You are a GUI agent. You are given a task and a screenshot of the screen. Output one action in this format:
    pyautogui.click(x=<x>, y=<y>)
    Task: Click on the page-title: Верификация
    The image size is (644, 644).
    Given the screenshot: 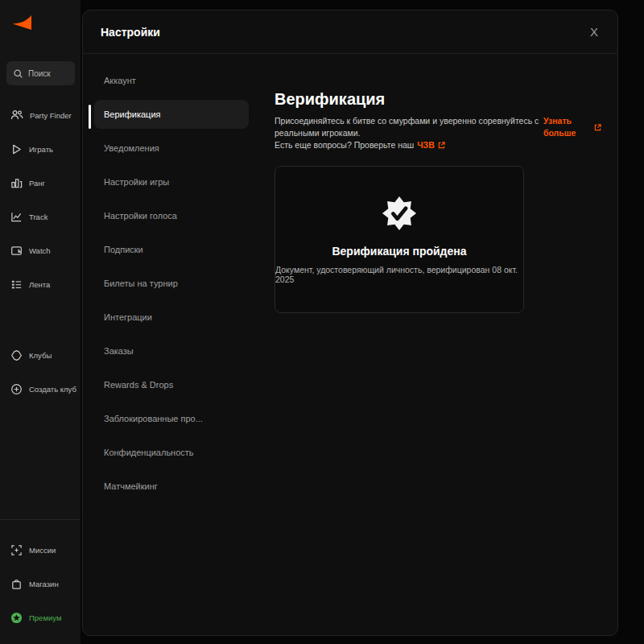 What is the action you would take?
    pyautogui.click(x=438, y=99)
    